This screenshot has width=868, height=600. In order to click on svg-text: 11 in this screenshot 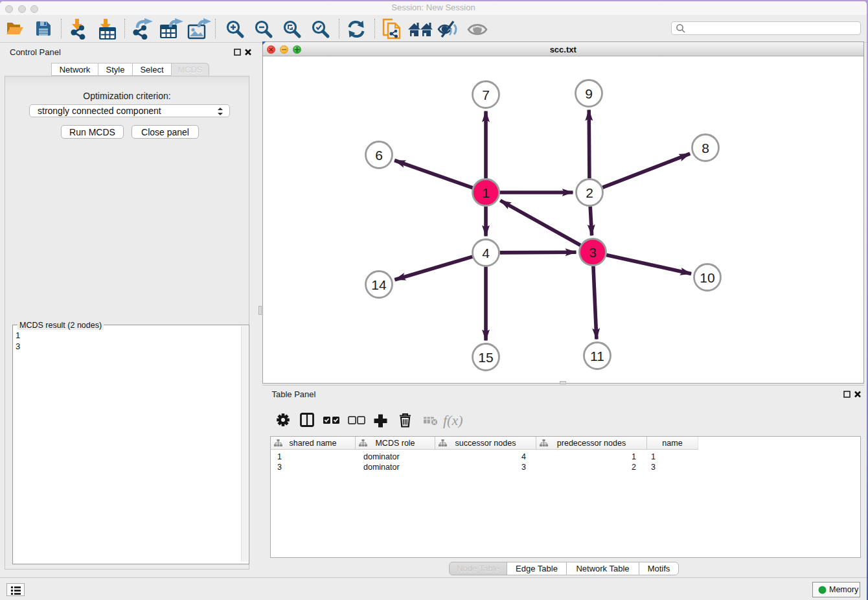, I will do `click(597, 356)`.